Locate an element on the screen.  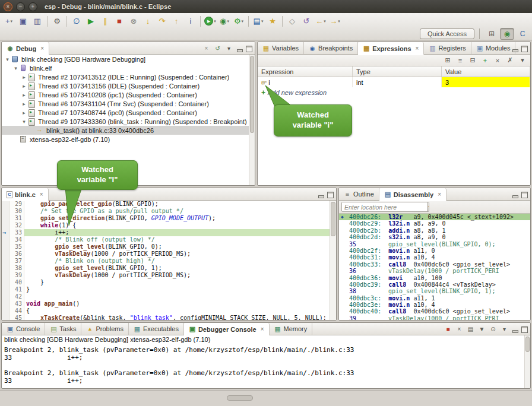
skip-all-breakpoints-icon: ∅ is located at coordinates (77, 21).